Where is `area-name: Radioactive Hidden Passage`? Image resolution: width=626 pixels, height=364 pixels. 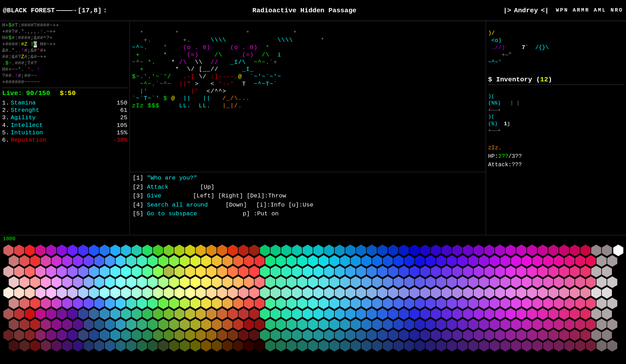 area-name: Radioactive Hidden Passage is located at coordinates (305, 11).